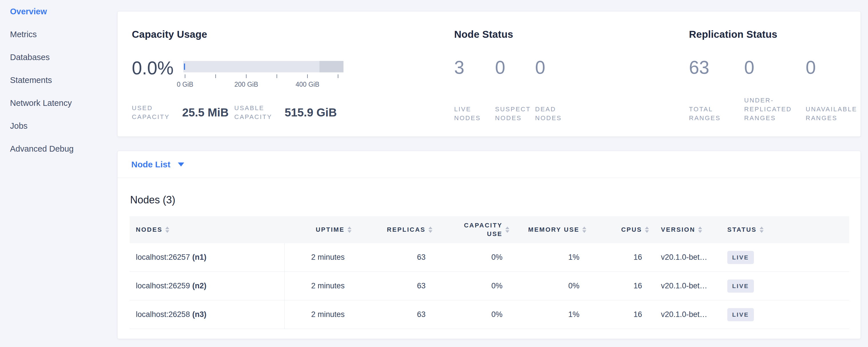  Describe the element at coordinates (515, 90) in the screenshot. I see `node-status-stat: 0 SUSPECT NODES` at that location.